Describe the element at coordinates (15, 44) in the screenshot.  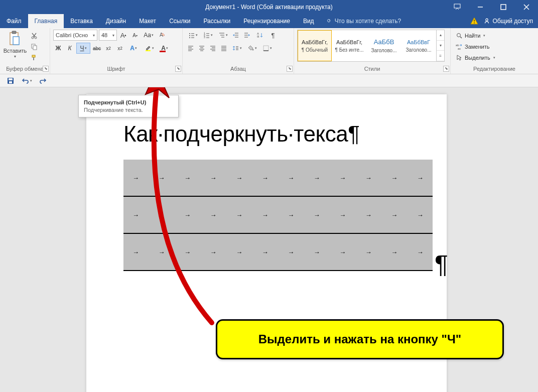
I see `paste-button: Вставить ▼` at that location.